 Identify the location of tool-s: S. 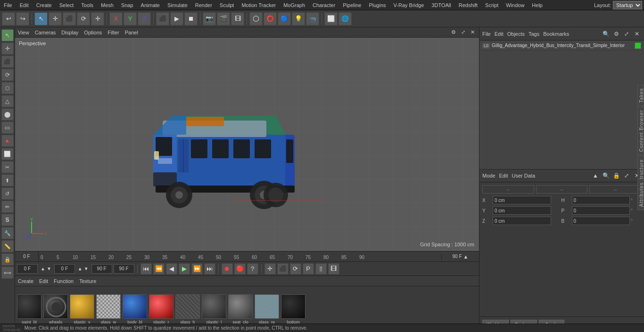
(8, 220).